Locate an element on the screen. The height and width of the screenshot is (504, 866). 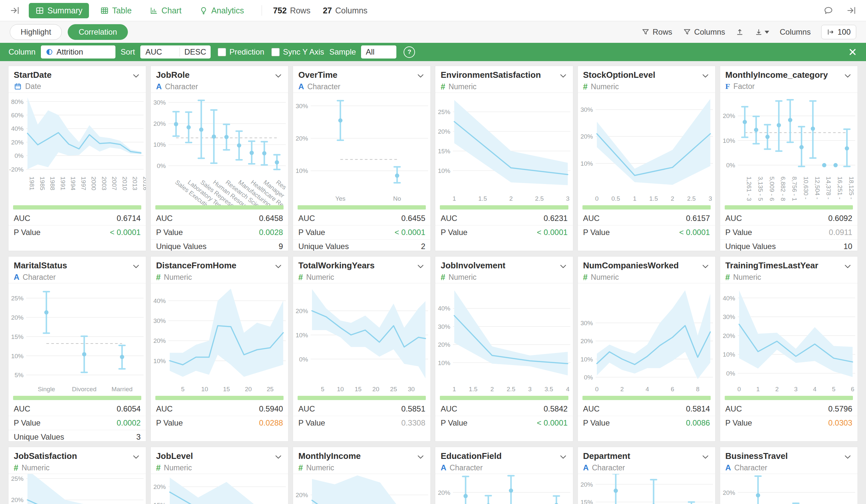
table-icon is located at coordinates (104, 11).